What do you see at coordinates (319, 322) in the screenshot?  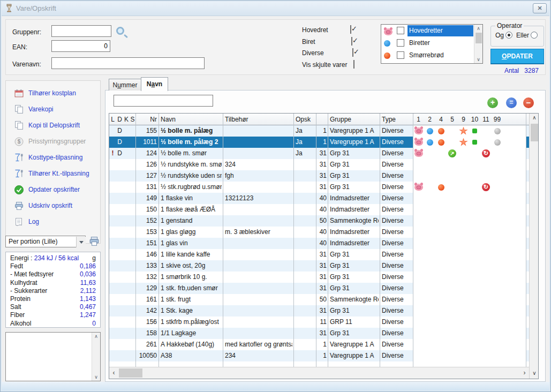 I see `table-row: 1561 stkfrb m.pålæg/ost11GRP 11Diverse` at bounding box center [319, 322].